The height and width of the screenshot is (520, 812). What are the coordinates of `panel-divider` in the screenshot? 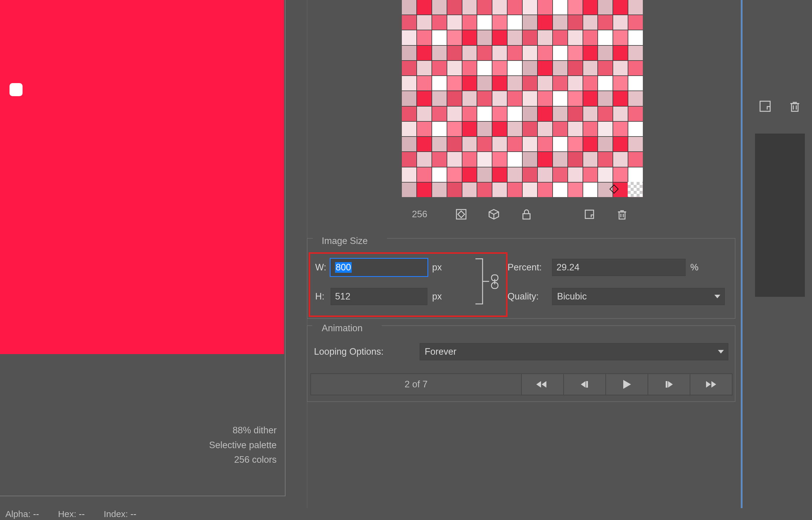 It's located at (741, 254).